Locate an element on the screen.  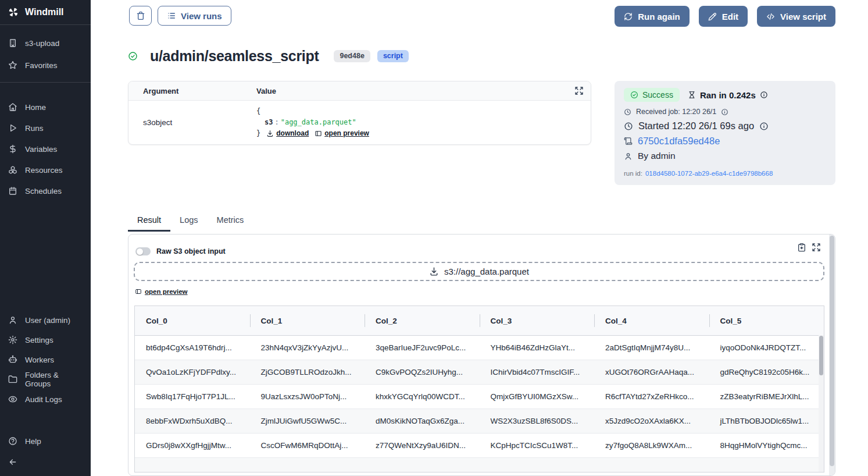
s3-file-label: s3://agg_data.parquet is located at coordinates (487, 271).